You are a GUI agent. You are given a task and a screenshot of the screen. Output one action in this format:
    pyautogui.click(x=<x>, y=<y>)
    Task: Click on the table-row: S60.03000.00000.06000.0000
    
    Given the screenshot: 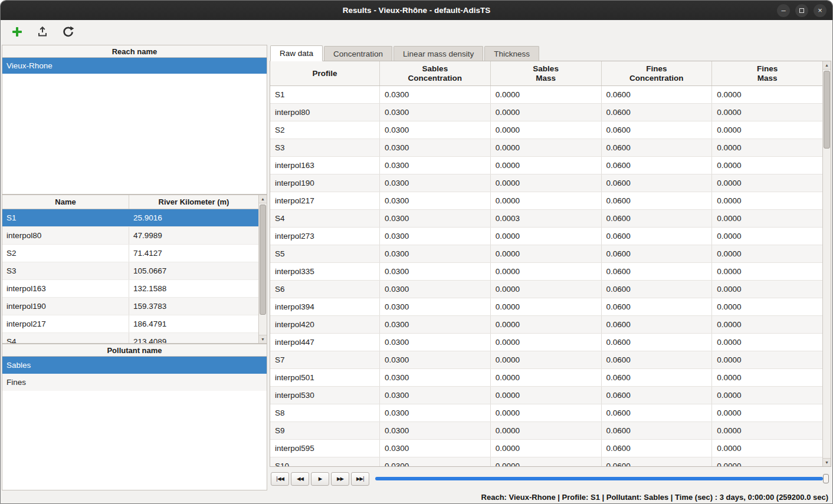 What is the action you would take?
    pyautogui.click(x=546, y=289)
    